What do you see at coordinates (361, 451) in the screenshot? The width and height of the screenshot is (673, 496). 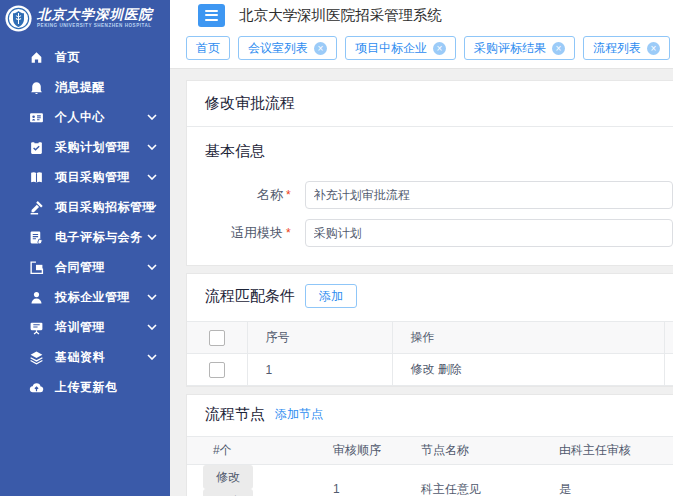 I see `column-header-order: 审核顺序` at bounding box center [361, 451].